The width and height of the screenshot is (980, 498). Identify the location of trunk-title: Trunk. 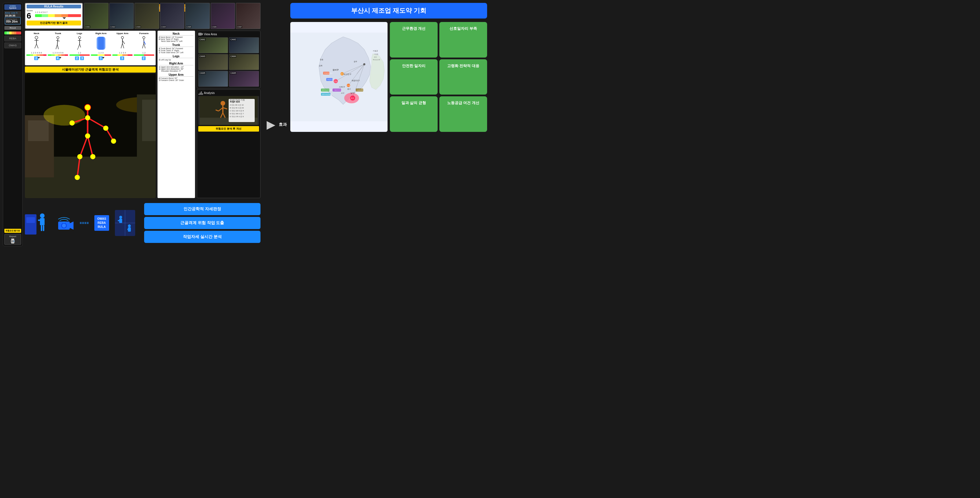
(177, 45).